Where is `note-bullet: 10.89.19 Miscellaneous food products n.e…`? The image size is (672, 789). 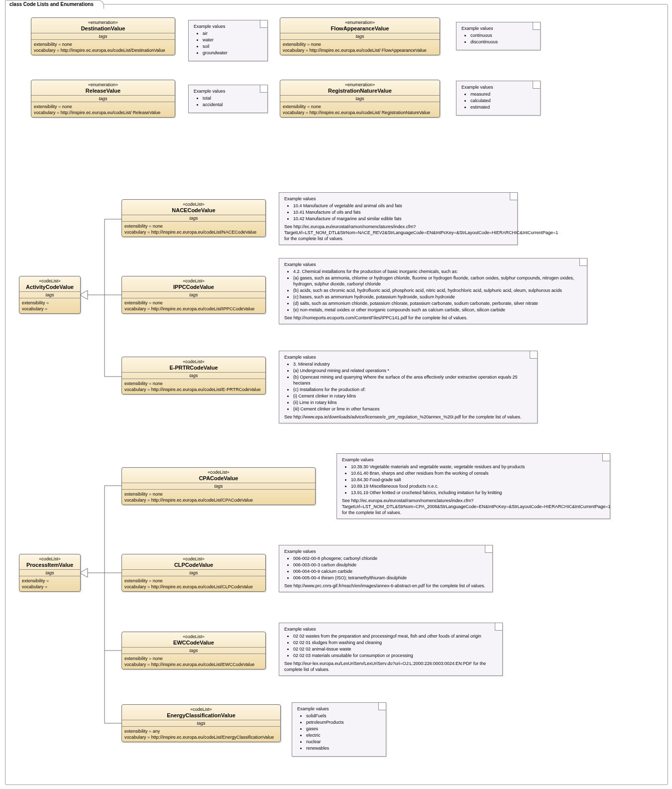
note-bullet: 10.89.19 Miscellaneous food products n.e… is located at coordinates (478, 486).